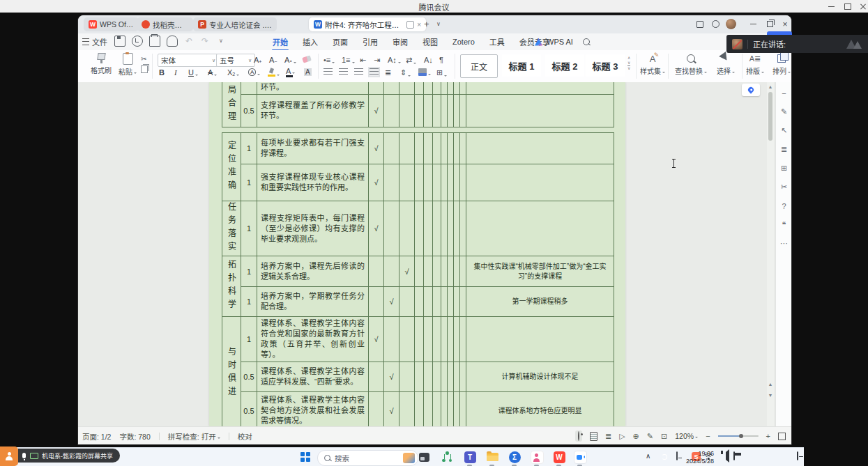  I want to click on format-painter-button: 格式刷, so click(101, 64).